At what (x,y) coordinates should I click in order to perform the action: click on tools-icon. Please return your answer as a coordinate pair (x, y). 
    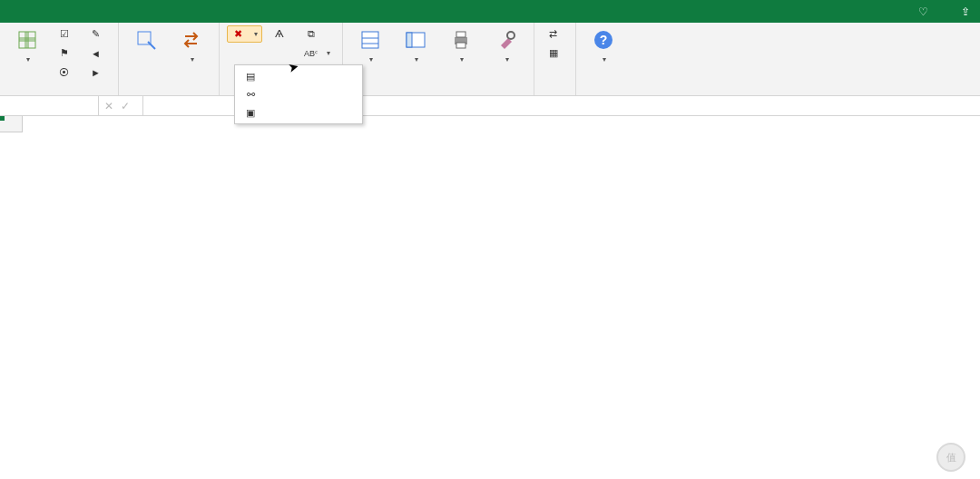
    Looking at the image, I should click on (506, 40).